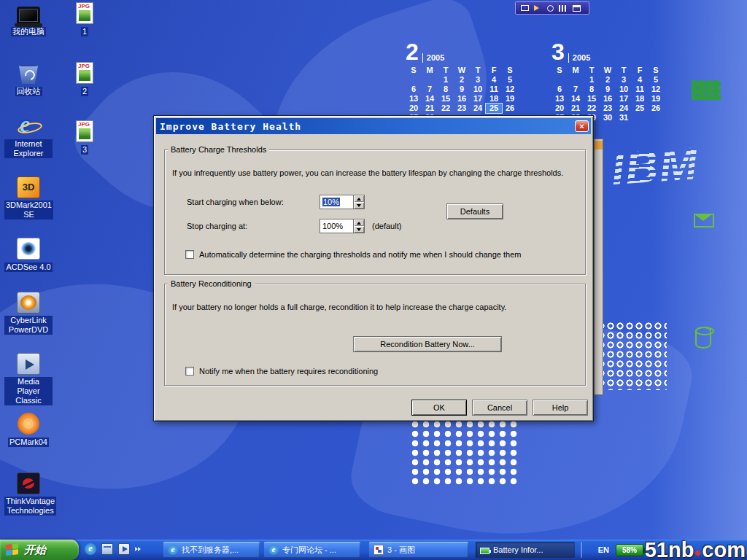  Describe the element at coordinates (282, 371) in the screenshot. I see `notify-recondition-checkbox-row: Notify me when the battery requires reco…` at that location.